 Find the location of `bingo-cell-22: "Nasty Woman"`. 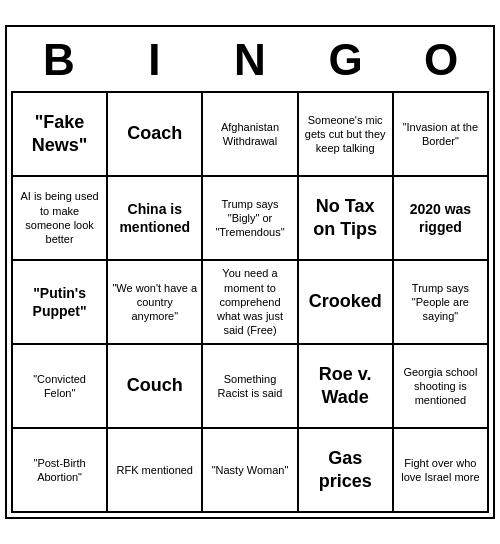

bingo-cell-22: "Nasty Woman" is located at coordinates (250, 471).